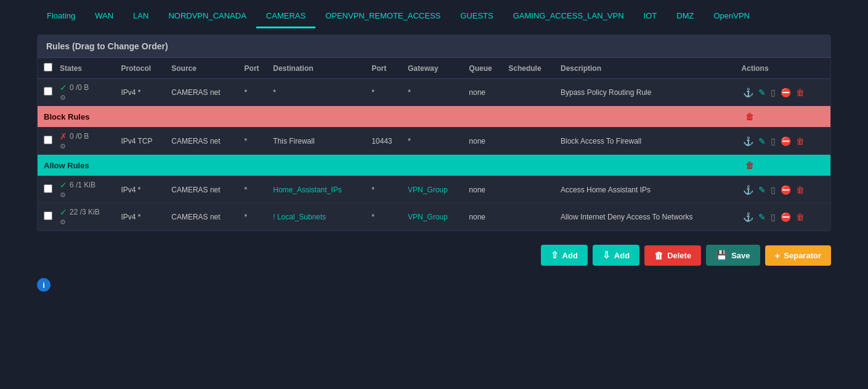 The width and height of the screenshot is (868, 389). What do you see at coordinates (44, 285) in the screenshot?
I see `info-icon: i` at bounding box center [44, 285].